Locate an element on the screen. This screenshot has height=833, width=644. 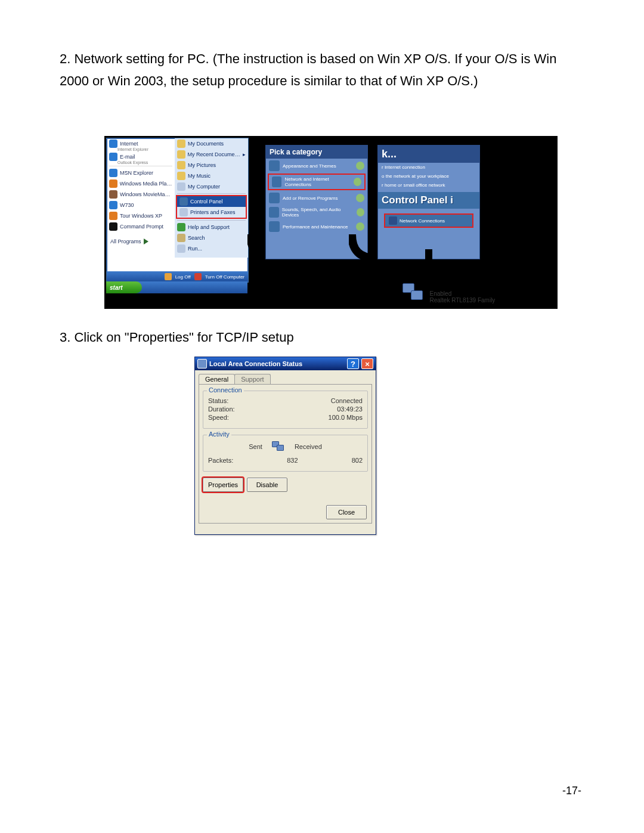
tab-general: General is located at coordinates (217, 379).